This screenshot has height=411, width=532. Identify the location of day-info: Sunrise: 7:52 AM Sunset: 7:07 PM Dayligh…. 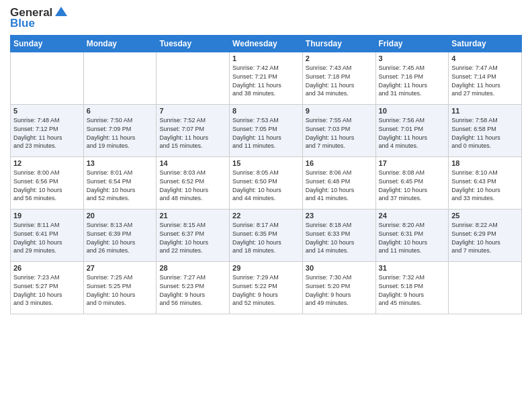
(193, 133).